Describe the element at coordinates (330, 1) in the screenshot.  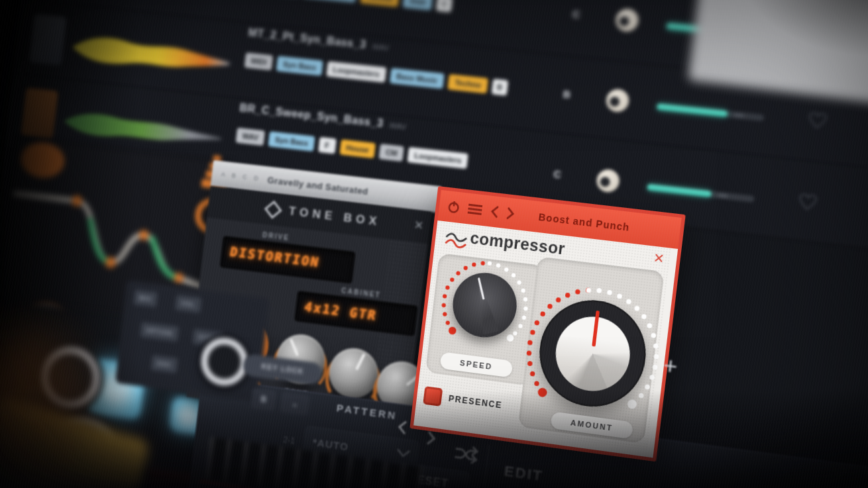
I see `tag-chip: Acid House` at that location.